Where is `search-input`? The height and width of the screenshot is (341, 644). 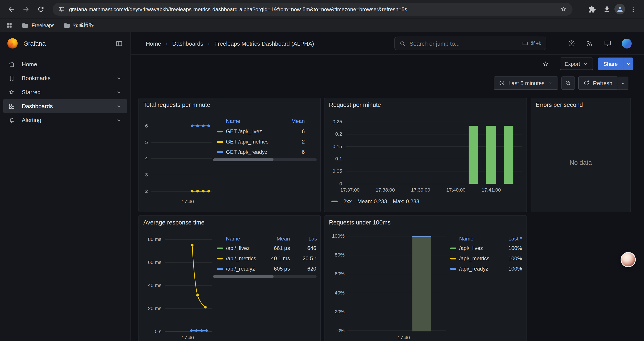
search-input is located at coordinates (464, 44).